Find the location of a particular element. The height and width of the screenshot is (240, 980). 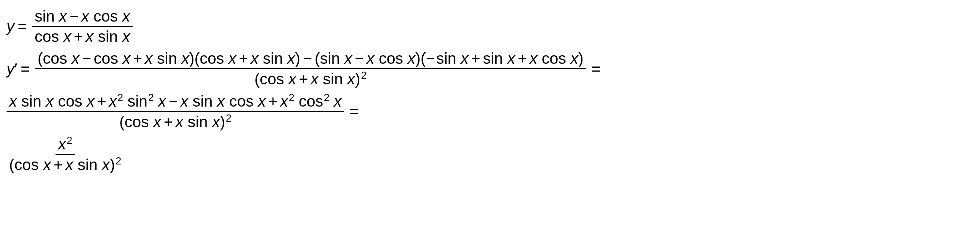

var-y: y is located at coordinates (11, 69).